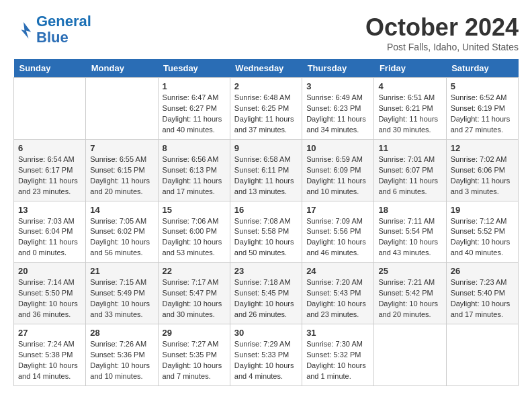 The width and height of the screenshot is (532, 411). I want to click on calendar-week-row: 27Sunrise: 7:24 AM Sunset: 5:38 PM Dayli…, so click(266, 355).